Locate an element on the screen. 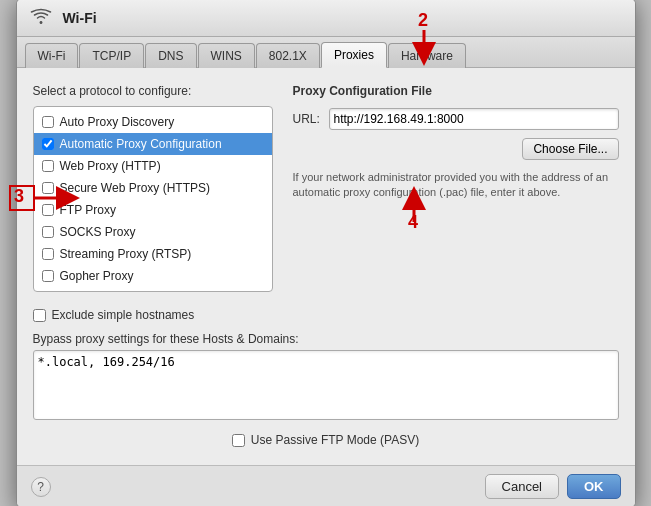 This screenshot has width=651, height=506. secure-web-proxy-checkbox is located at coordinates (48, 188).